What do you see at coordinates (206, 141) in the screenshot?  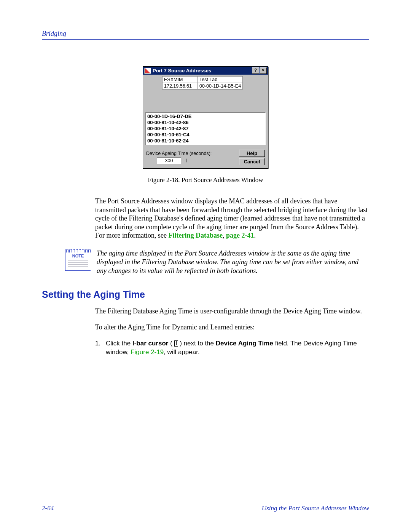 I see `list-item: 00-00-81-10-62-24` at bounding box center [206, 141].